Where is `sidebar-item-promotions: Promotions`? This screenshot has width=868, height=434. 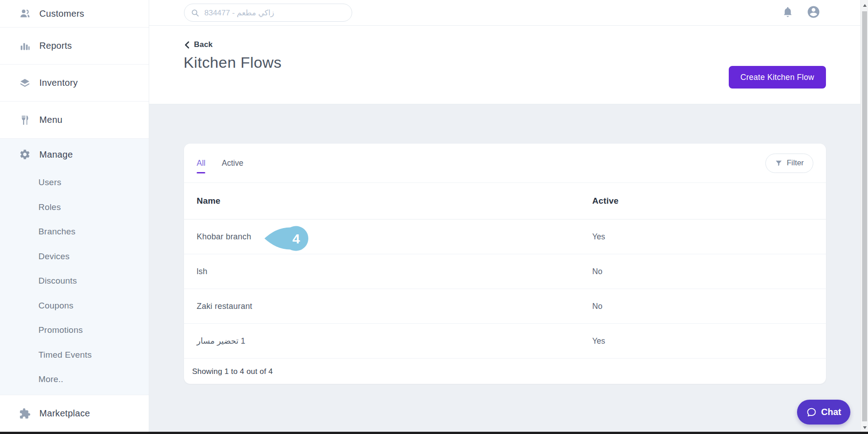 sidebar-item-promotions: Promotions is located at coordinates (74, 331).